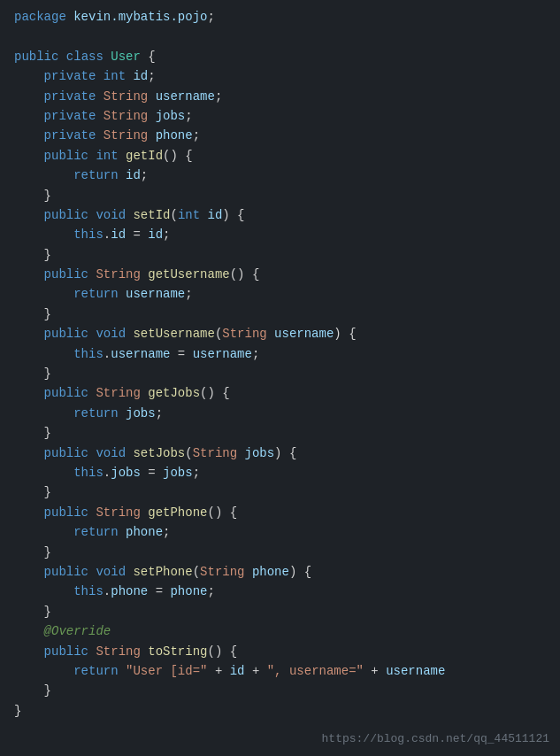  What do you see at coordinates (280, 354) in the screenshot?
I see `code-line-18: this.username = username;` at bounding box center [280, 354].